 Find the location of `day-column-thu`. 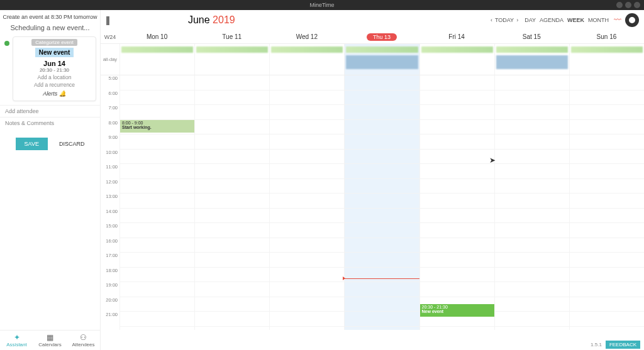

day-column-thu is located at coordinates (381, 202).